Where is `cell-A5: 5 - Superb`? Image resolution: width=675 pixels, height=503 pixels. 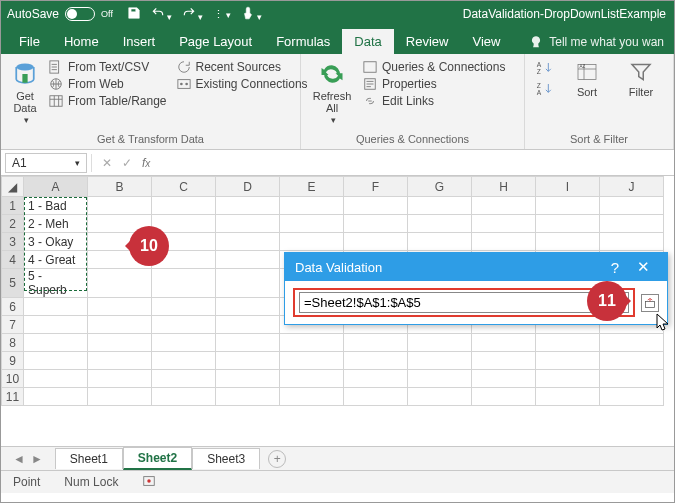 cell-A5: 5 - Superb is located at coordinates (56, 284).